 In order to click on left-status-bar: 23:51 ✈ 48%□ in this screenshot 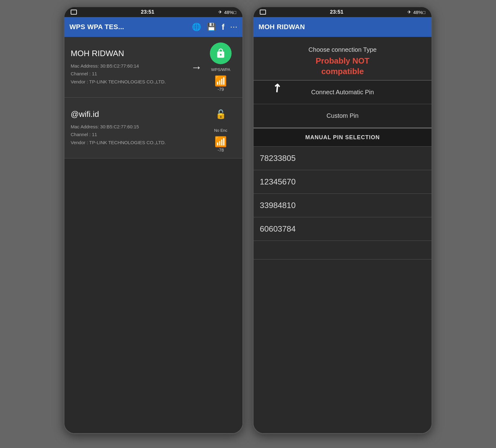, I will do `click(153, 12)`.